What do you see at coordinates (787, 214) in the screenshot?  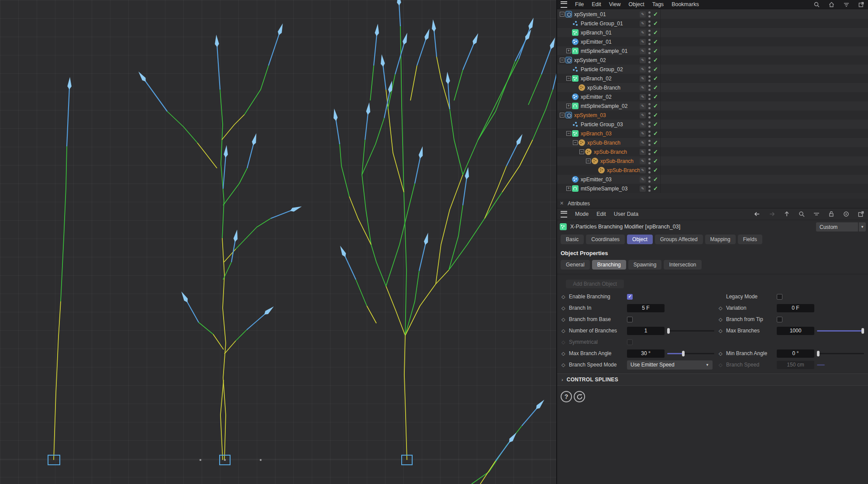 I see `up-icon` at bounding box center [787, 214].